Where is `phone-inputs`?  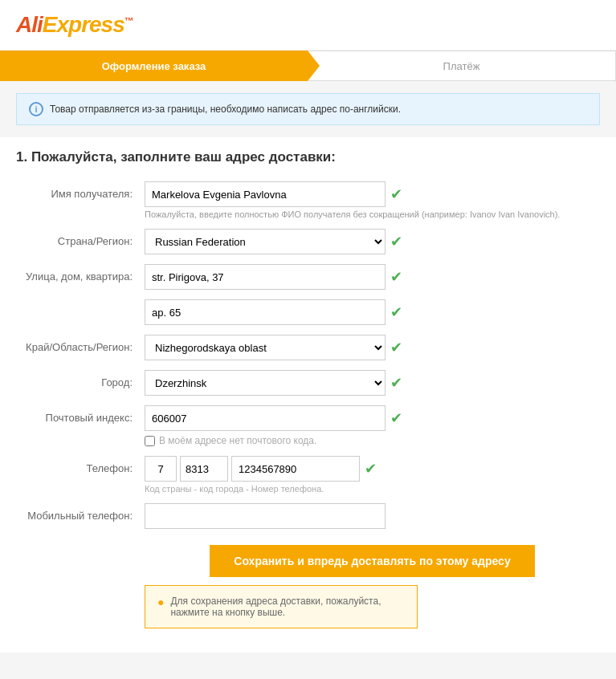 phone-inputs is located at coordinates (252, 469).